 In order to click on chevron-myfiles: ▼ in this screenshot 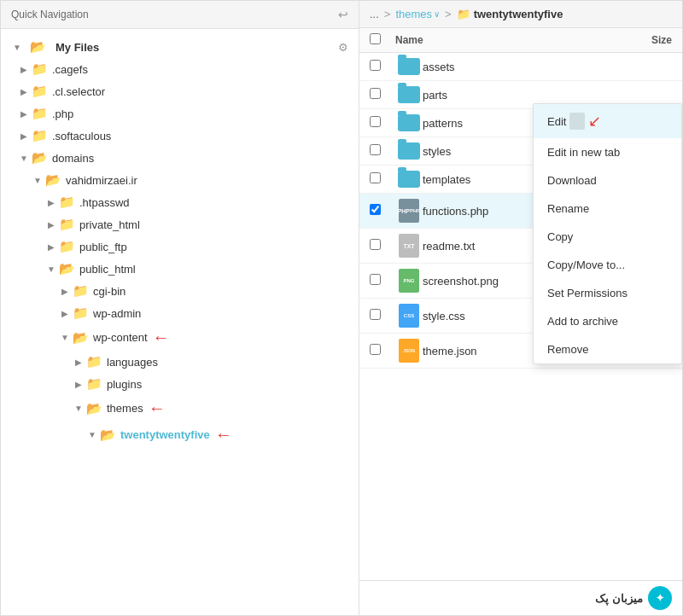, I will do `click(17, 47)`.